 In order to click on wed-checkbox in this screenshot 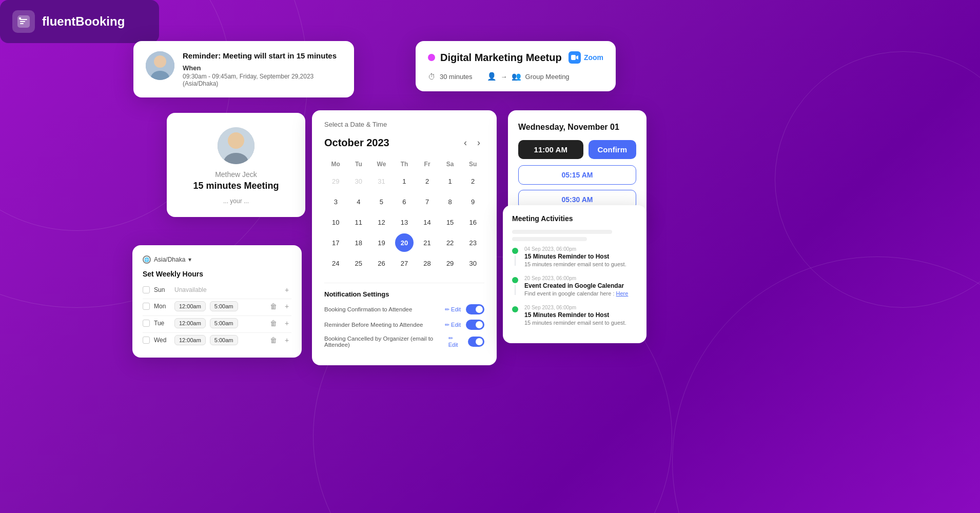, I will do `click(146, 340)`.